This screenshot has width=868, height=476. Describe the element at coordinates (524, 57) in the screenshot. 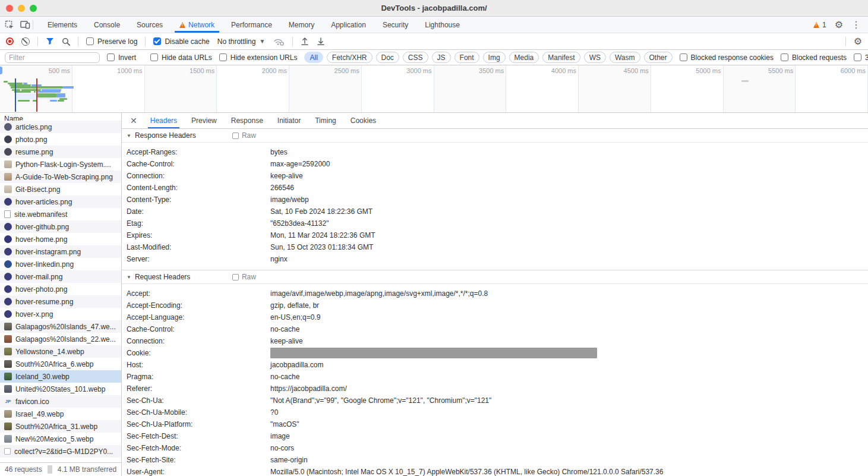

I see `pill-media: Media` at that location.